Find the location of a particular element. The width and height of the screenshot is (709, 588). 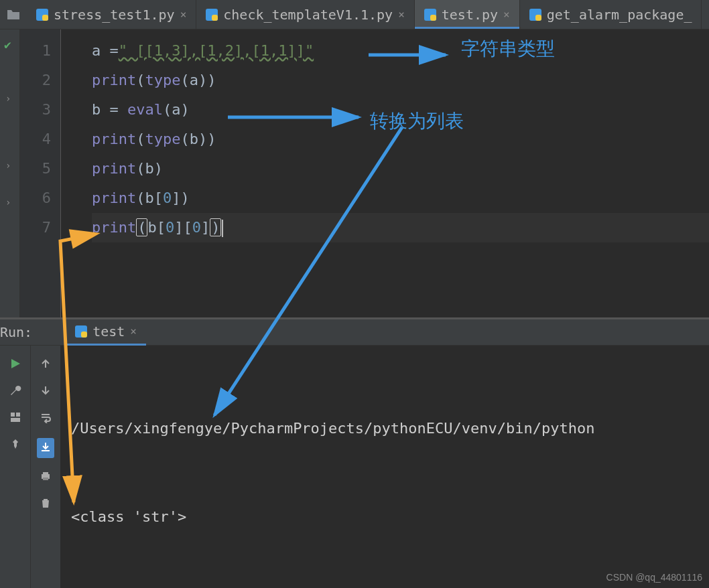

run-label: Run: is located at coordinates (19, 332).